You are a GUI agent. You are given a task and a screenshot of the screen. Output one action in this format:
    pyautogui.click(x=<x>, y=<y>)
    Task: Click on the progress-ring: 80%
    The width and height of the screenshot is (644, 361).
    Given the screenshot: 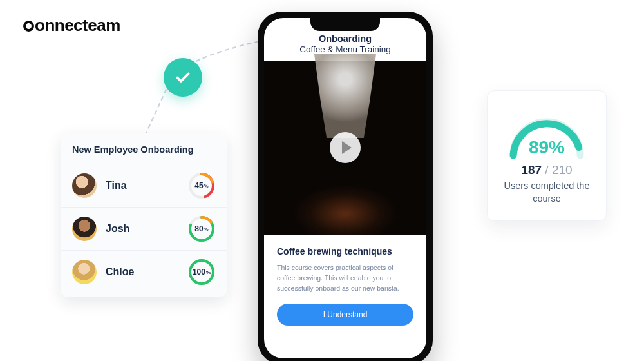 What is the action you would take?
    pyautogui.click(x=202, y=229)
    